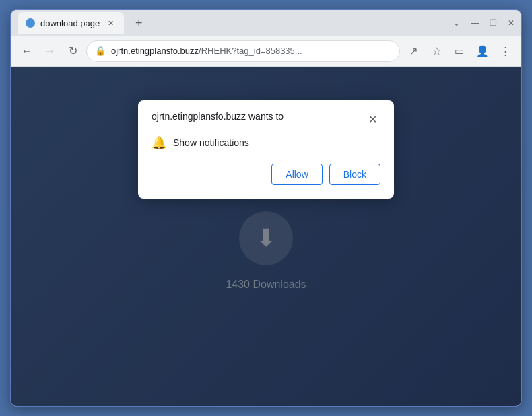 This screenshot has width=532, height=416. Describe the element at coordinates (110, 23) in the screenshot. I see `tab-close-button: ✕` at that location.